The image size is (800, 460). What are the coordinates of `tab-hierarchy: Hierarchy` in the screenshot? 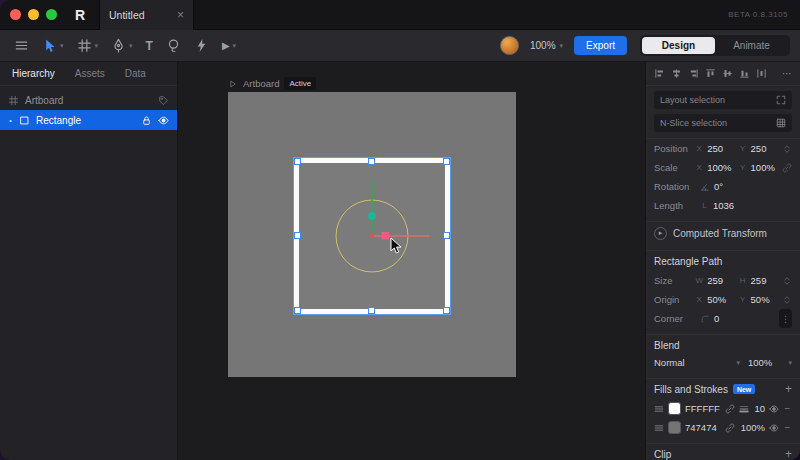 It's located at (34, 74).